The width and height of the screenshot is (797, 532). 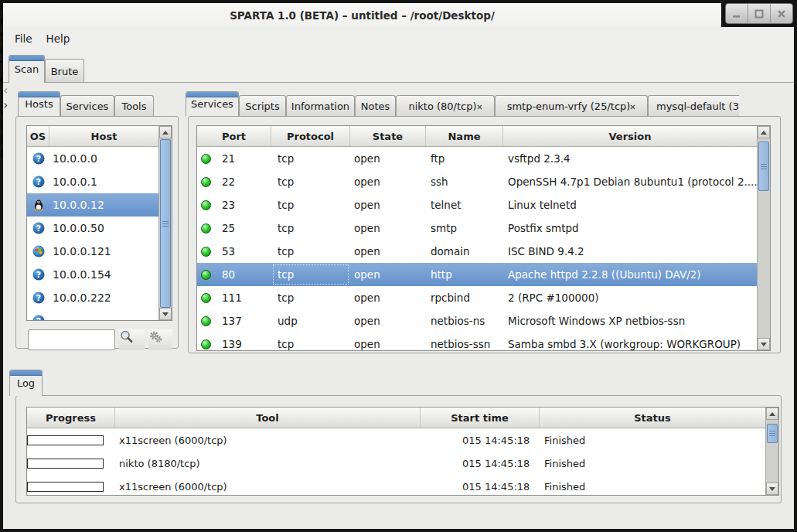 What do you see at coordinates (484, 205) in the screenshot?
I see `service-row: 23 tcp open telnet Linux telnetd` at bounding box center [484, 205].